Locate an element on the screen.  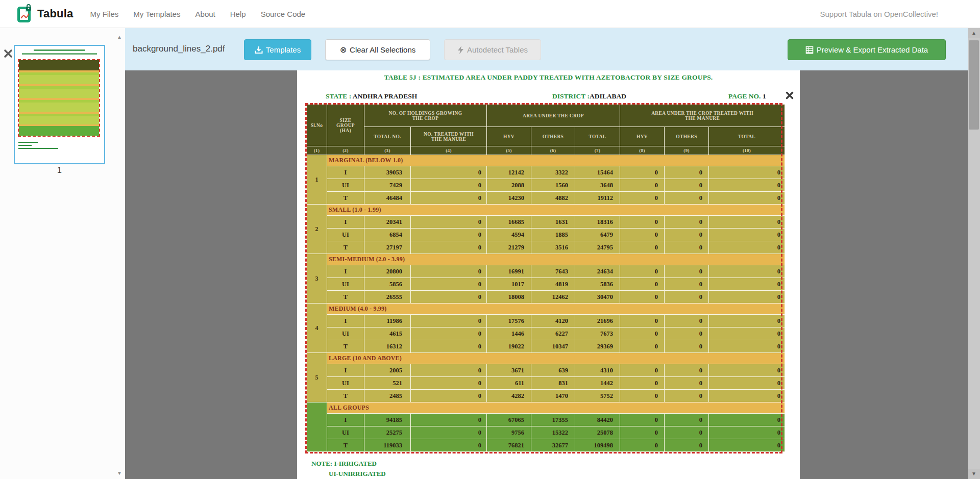
sidebar-scroll-up-icon: ▲ is located at coordinates (119, 37).